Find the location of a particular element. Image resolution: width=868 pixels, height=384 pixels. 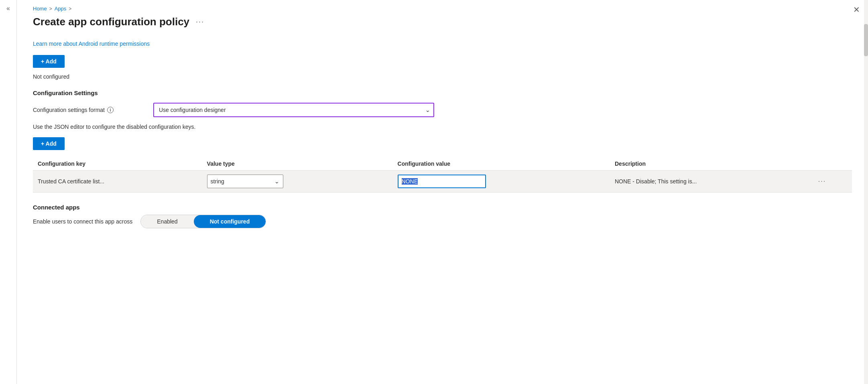

collapse-sidebar-icon: « is located at coordinates (8, 8).